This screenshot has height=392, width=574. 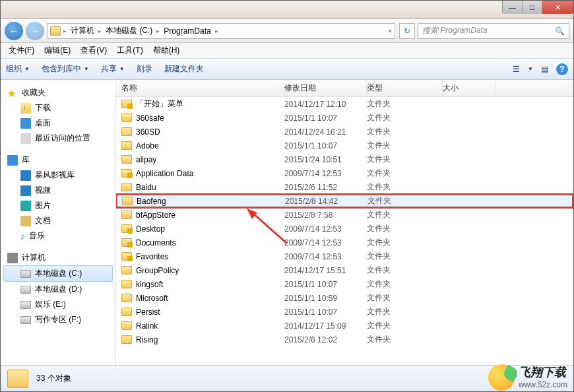 I want to click on chevron-down-icon: ▼, so click(x=27, y=69).